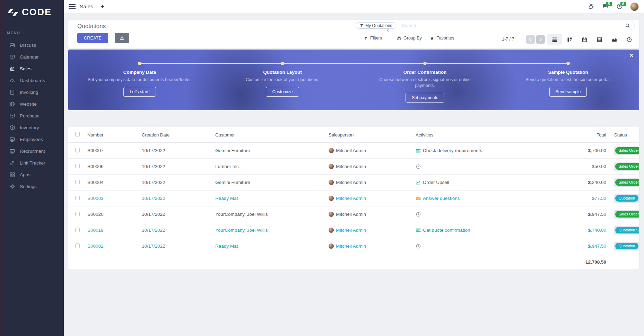 This screenshot has height=336, width=644. What do you see at coordinates (354, 63) in the screenshot?
I see `timeline-line` at bounding box center [354, 63].